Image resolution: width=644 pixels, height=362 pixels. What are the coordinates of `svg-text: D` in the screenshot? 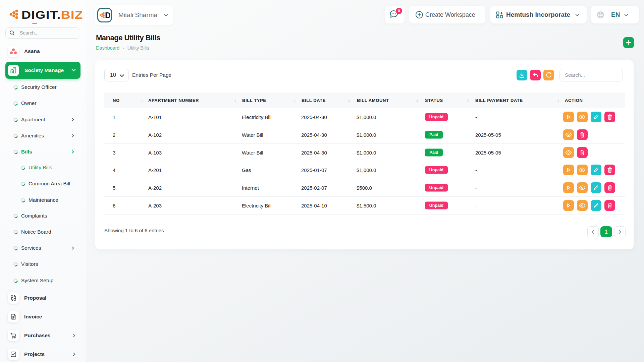 It's located at (108, 15).